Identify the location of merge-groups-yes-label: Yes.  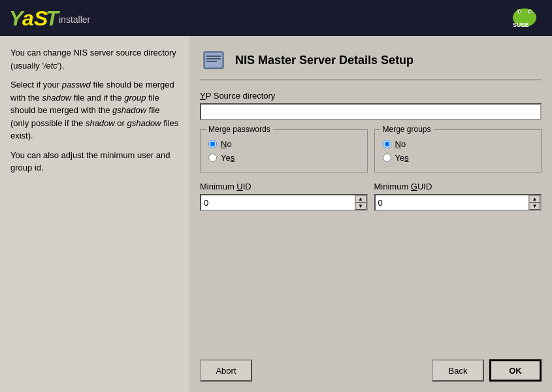
(402, 158).